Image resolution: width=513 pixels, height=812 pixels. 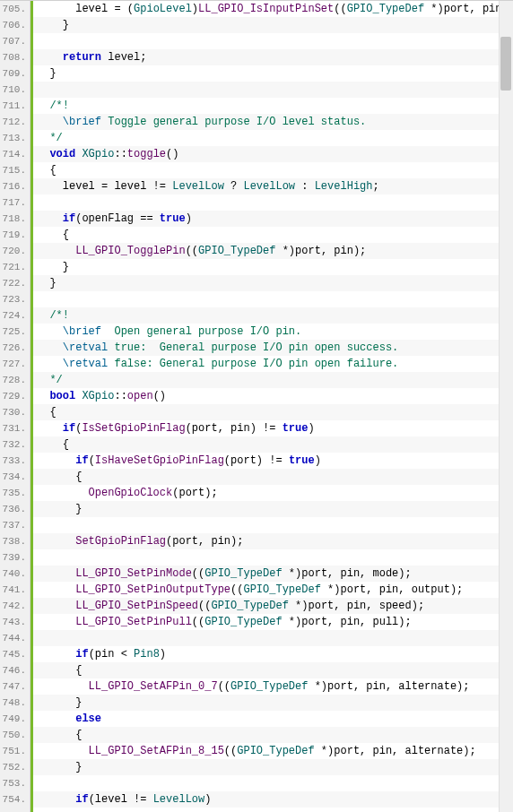 What do you see at coordinates (14, 219) in the screenshot?
I see `line-number: 718.` at bounding box center [14, 219].